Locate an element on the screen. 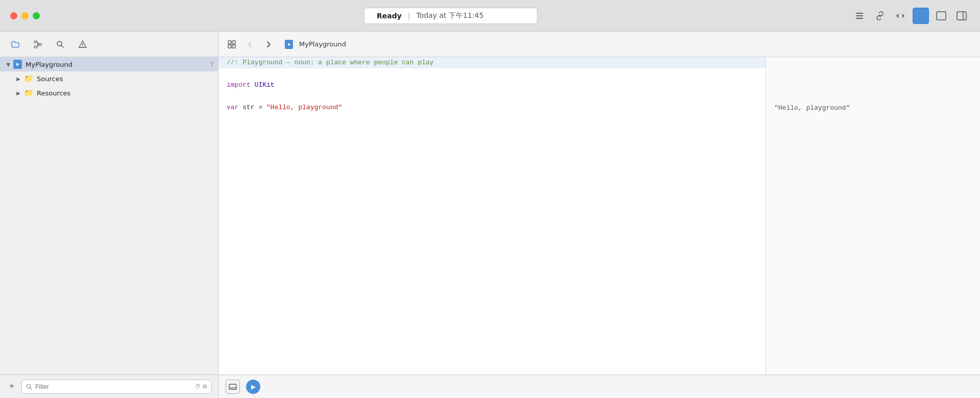 This screenshot has height=398, width=980. canvas-view-button is located at coordinates (233, 387).